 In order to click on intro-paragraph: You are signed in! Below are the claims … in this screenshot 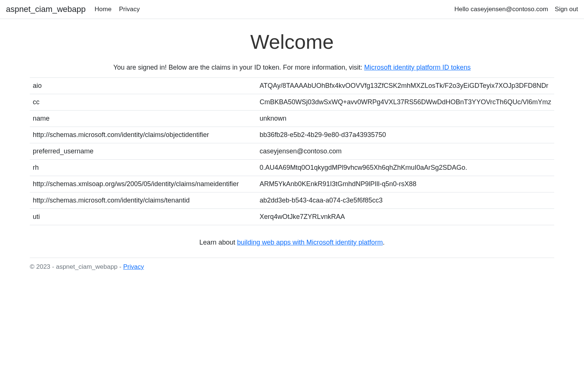, I will do `click(292, 68)`.